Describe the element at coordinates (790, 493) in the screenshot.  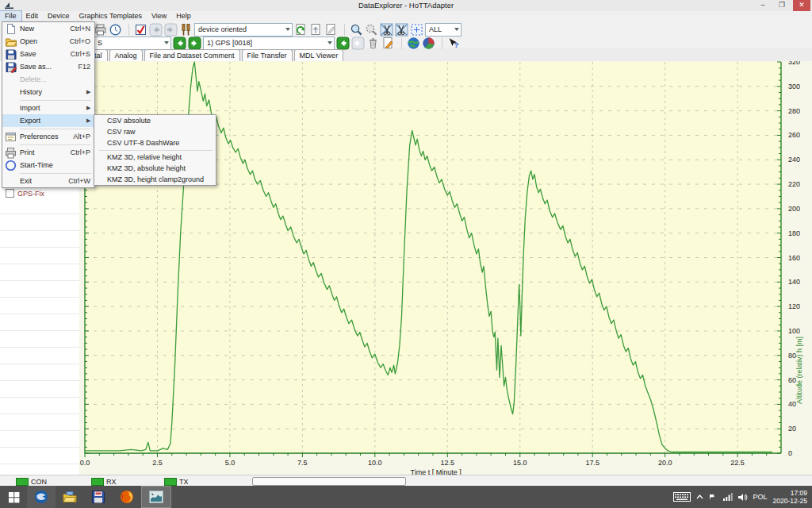
I see `clock-time: 17:09` at that location.